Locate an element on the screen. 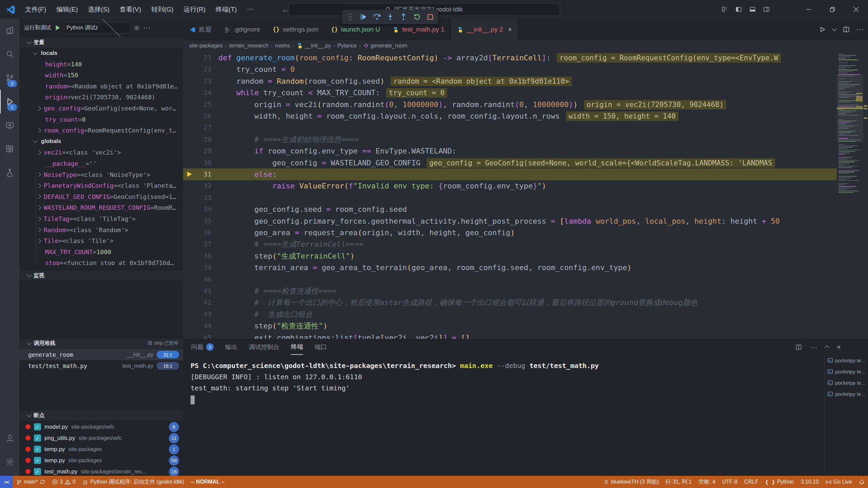  close-tab-icon: × is located at coordinates (510, 29).